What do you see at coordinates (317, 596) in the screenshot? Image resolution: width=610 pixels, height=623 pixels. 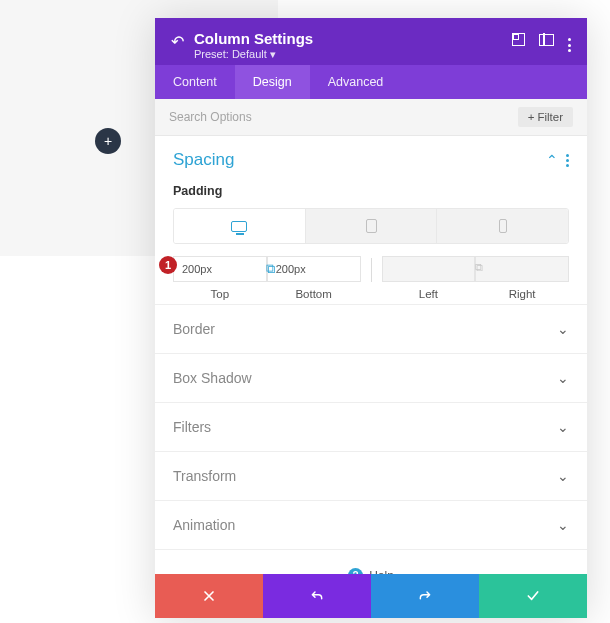 I see `undo-button` at bounding box center [317, 596].